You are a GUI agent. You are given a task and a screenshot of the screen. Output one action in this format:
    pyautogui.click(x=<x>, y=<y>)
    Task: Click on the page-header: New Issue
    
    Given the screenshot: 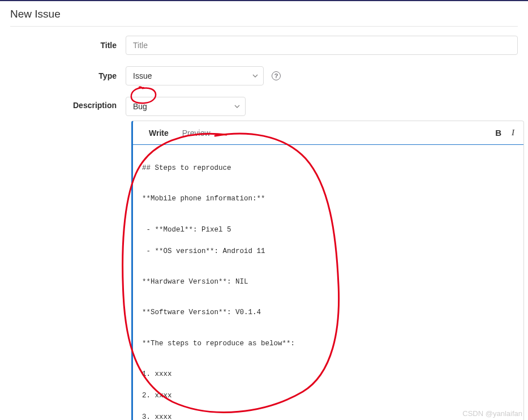 What is the action you would take?
    pyautogui.click(x=264, y=14)
    